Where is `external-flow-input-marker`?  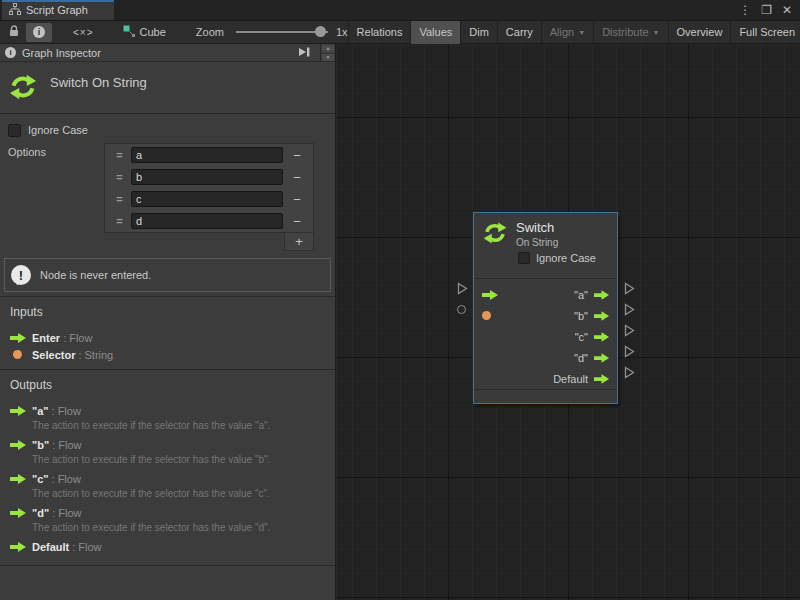
external-flow-input-marker is located at coordinates (462, 288).